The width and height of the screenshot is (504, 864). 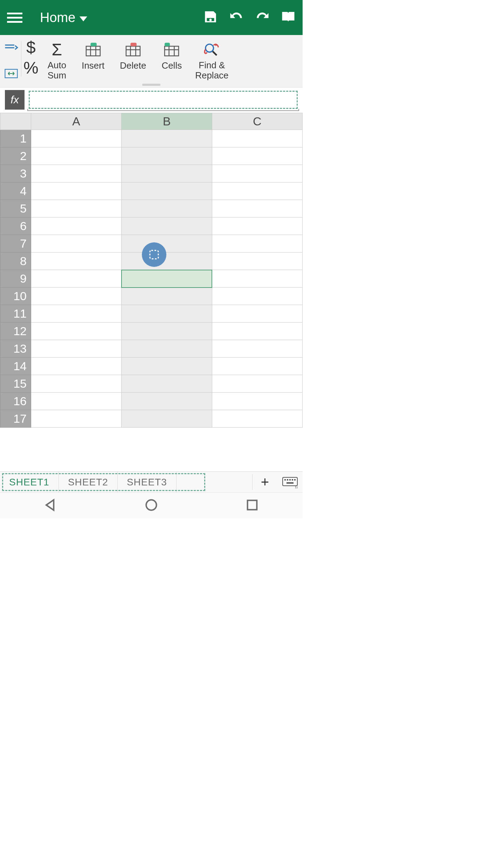 What do you see at coordinates (257, 122) in the screenshot?
I see `column-header: C` at bounding box center [257, 122].